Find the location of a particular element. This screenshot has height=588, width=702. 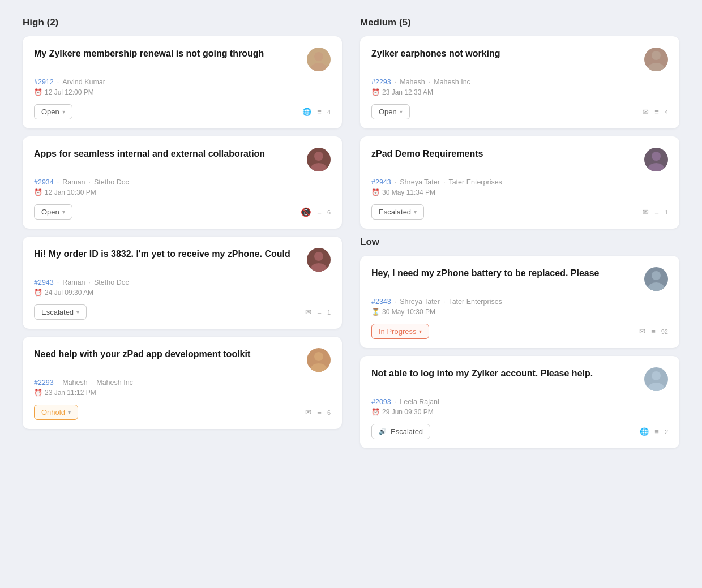

card-l2-meta: #2093 · Leela Rajani is located at coordinates (520, 402).